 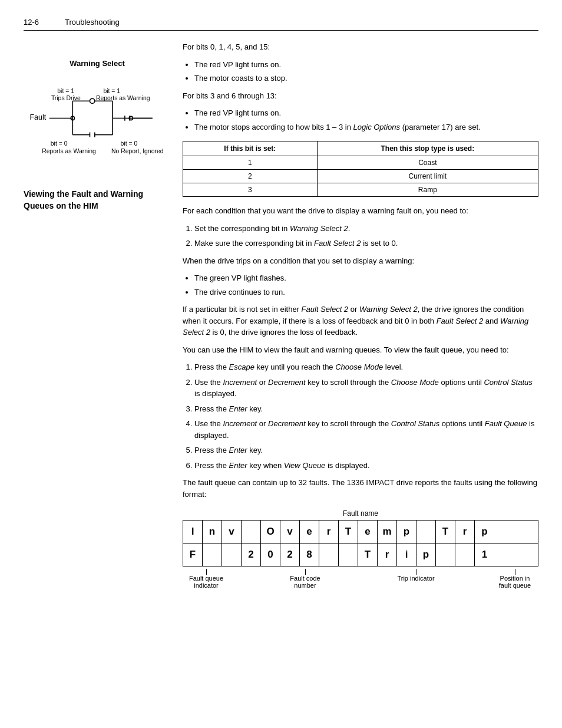 I want to click on fault-row1-cell-6: e, so click(x=310, y=532).